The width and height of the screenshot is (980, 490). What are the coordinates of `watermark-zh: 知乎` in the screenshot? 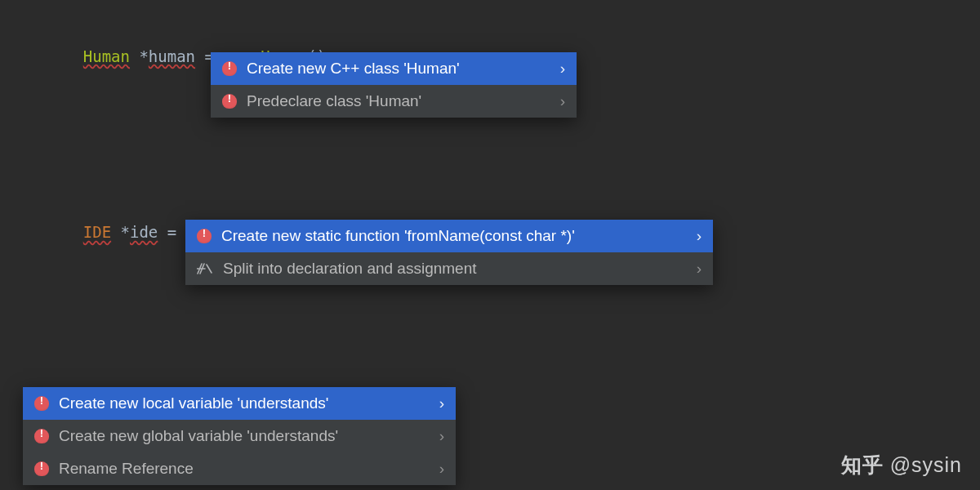 It's located at (862, 465).